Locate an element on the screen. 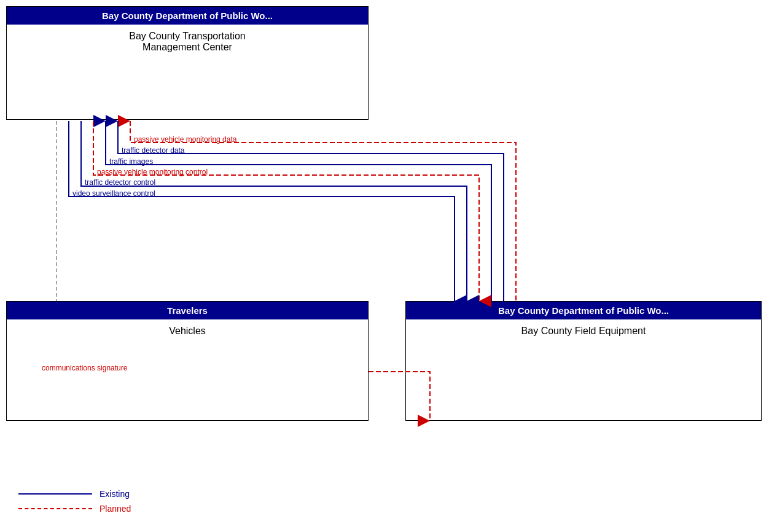 The height and width of the screenshot is (532, 769). legend-existing-line is located at coordinates (55, 494).